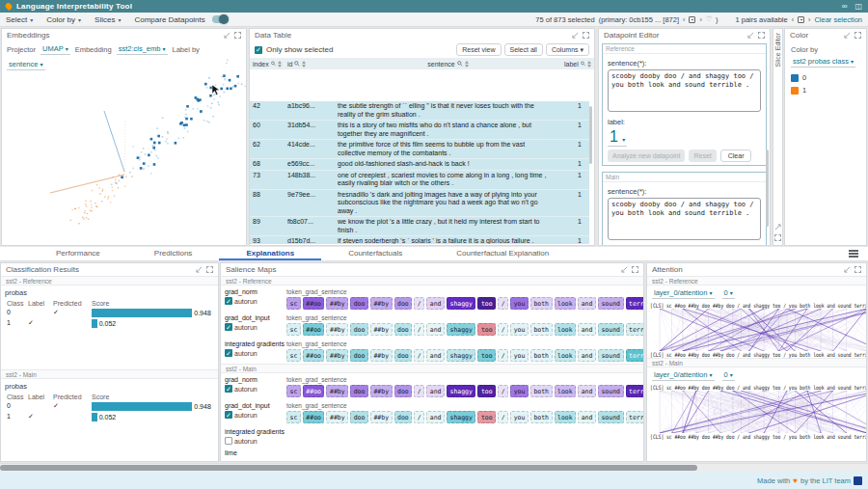 This screenshot has width=868, height=489. I want to click on column-header-id: id, so click(310, 64).